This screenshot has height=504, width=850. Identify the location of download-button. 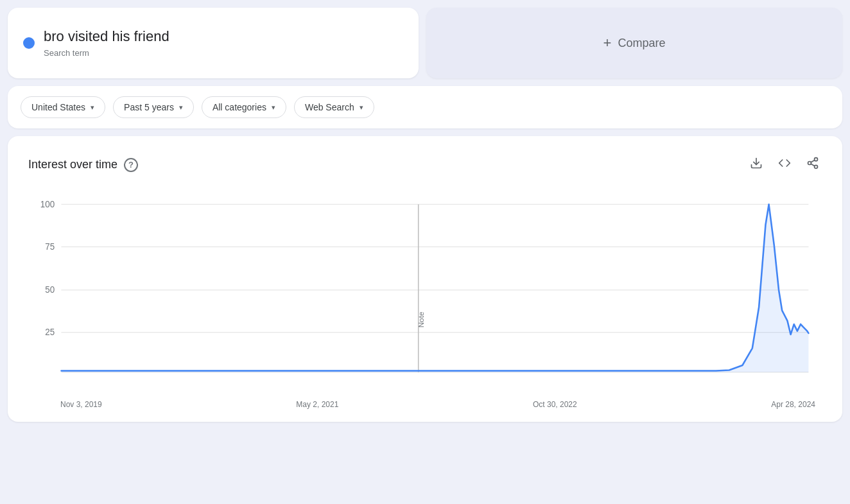
(756, 164).